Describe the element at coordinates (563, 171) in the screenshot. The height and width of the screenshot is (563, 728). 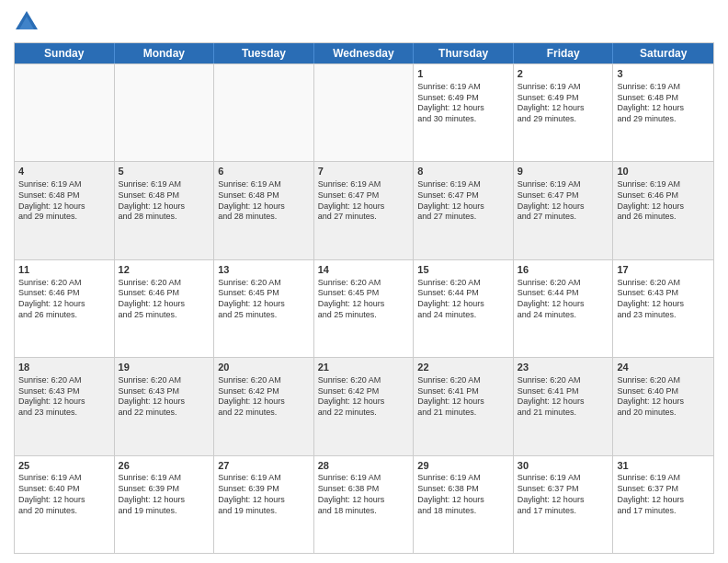
I see `day-number: 9` at that location.